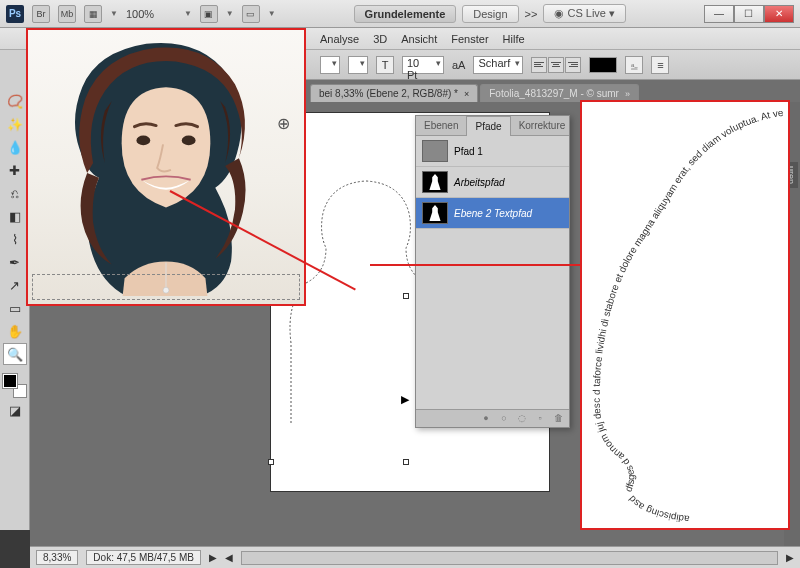 This screenshot has width=800, height=568. I want to click on title-bar: Ps Br Mb ▦▼ 100%▼ ▣▼ ▭▼ Grundelemente De…, so click(400, 14).